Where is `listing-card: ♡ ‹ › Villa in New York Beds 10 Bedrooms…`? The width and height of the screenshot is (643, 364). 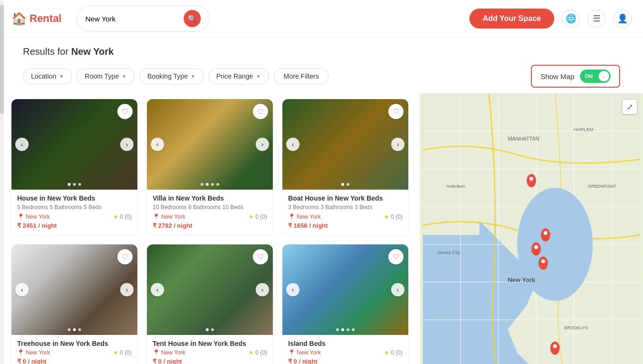 listing-card: ♡ ‹ › Villa in New York Beds 10 Bedrooms… is located at coordinates (210, 167).